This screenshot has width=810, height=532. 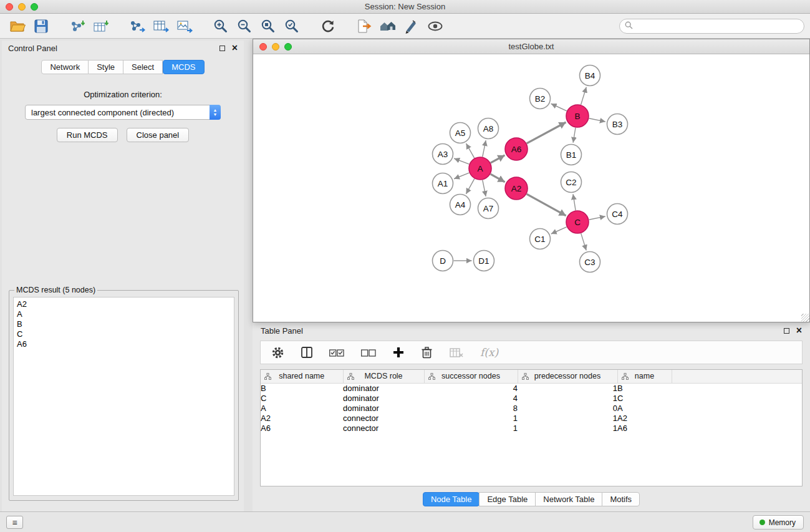 What do you see at coordinates (123, 324) in the screenshot?
I see `mcds-result-item: B` at bounding box center [123, 324].